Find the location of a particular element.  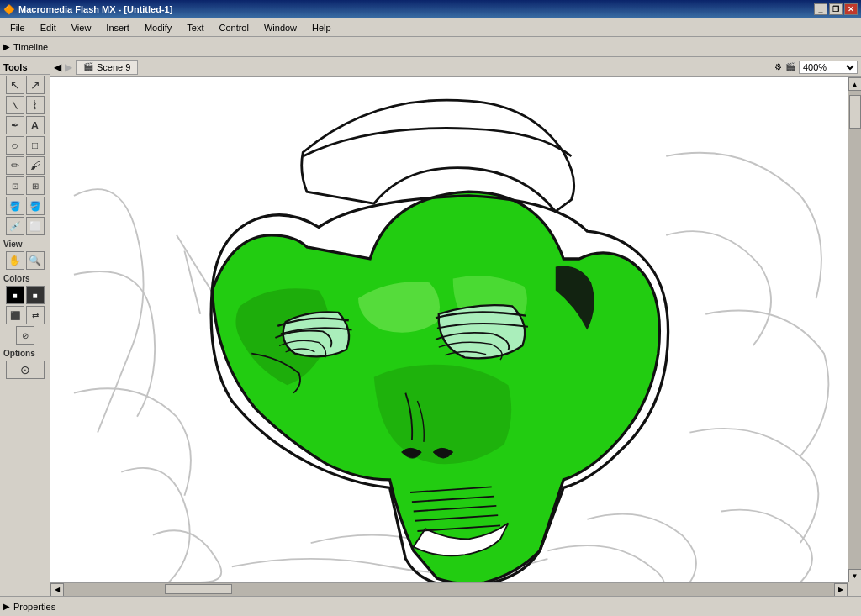

menu-bar: File Edit View Insert Modify Text Contro… is located at coordinates (430, 28).